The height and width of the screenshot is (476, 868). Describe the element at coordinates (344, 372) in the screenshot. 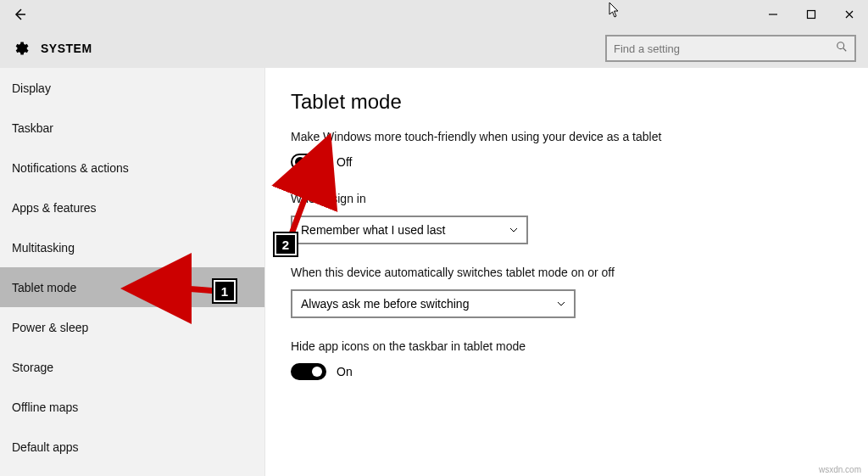

I see `hide-toggle-text: On` at that location.